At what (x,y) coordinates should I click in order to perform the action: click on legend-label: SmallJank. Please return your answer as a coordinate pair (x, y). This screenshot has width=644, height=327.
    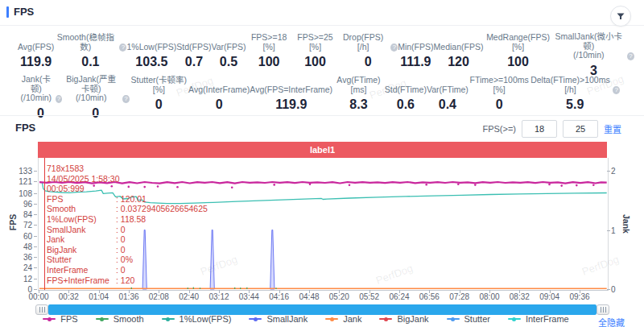
    Looking at the image, I should click on (287, 319).